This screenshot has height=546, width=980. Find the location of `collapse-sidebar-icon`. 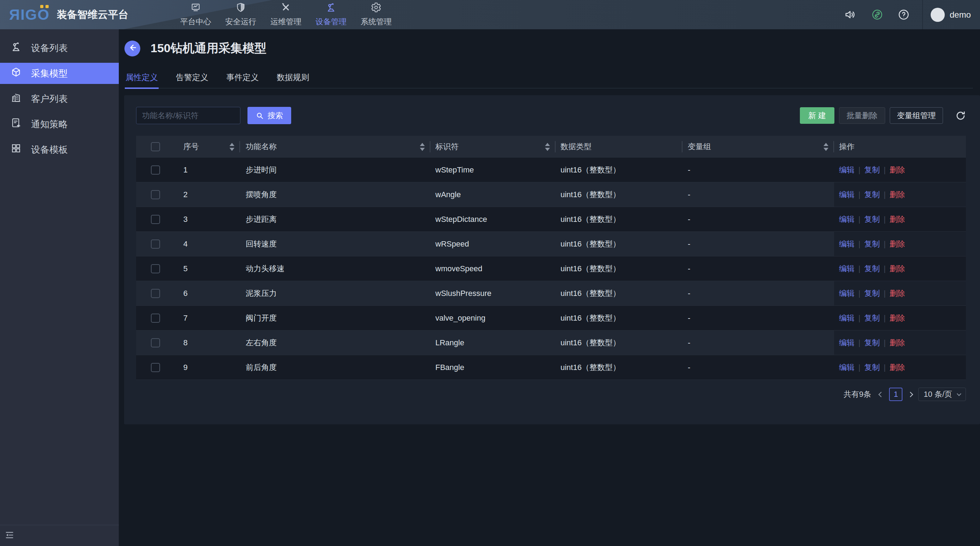

collapse-sidebar-icon is located at coordinates (10, 536).